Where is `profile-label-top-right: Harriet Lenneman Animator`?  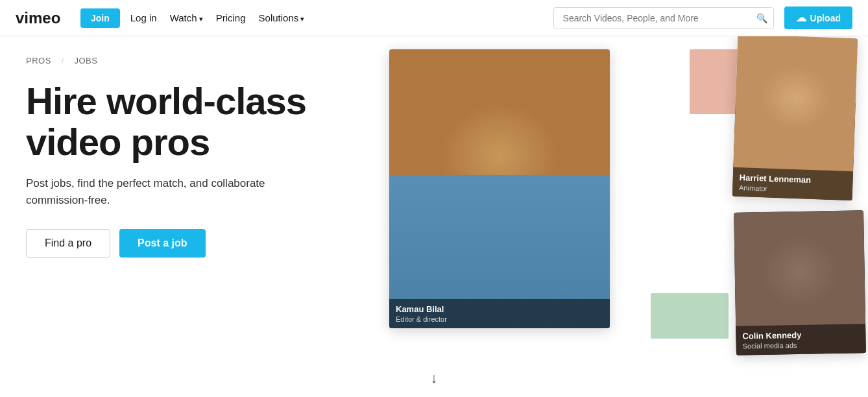
profile-label-top-right: Harriet Lenneman Animator is located at coordinates (793, 184).